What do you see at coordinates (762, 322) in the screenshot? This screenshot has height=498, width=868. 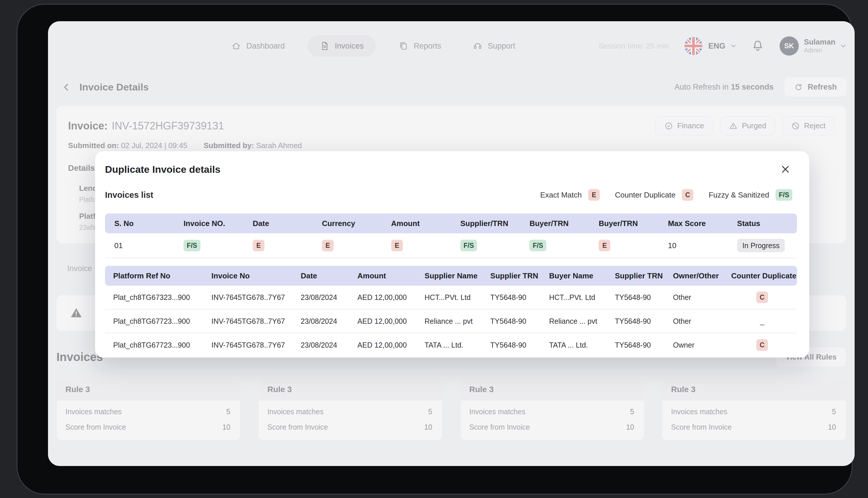 I see `no-counter-duplicate: _` at bounding box center [762, 322].